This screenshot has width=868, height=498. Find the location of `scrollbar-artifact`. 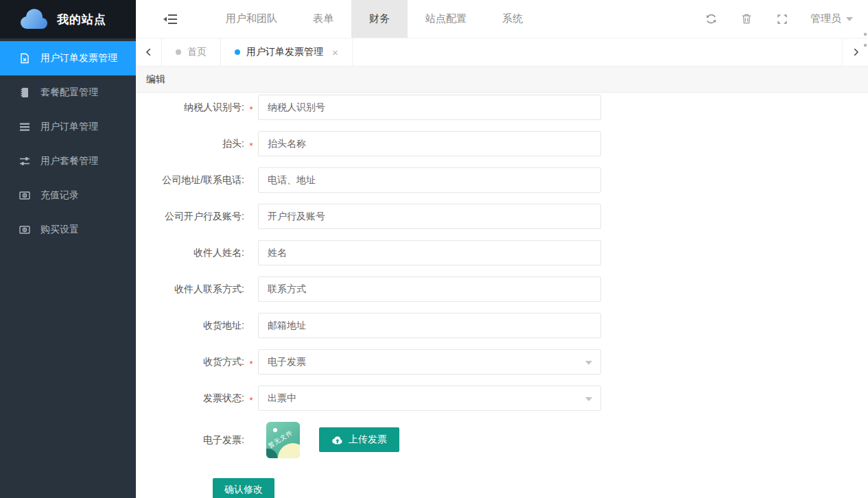

scrollbar-artifact is located at coordinates (866, 40).